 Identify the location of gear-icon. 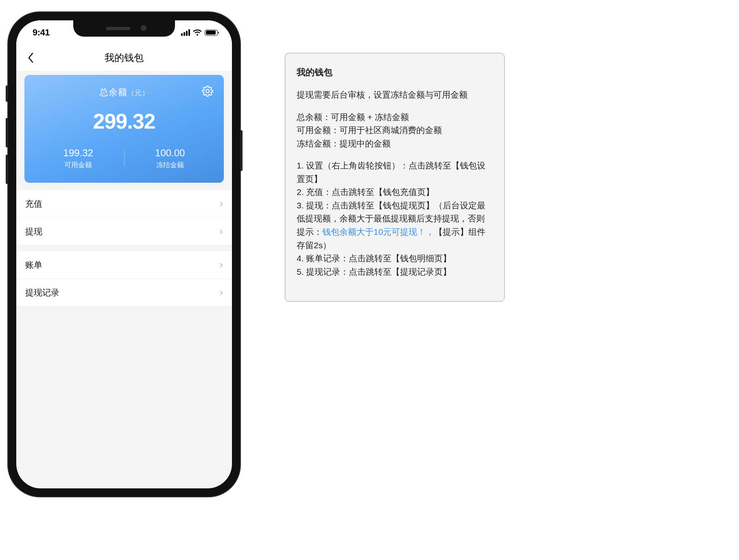
(208, 91).